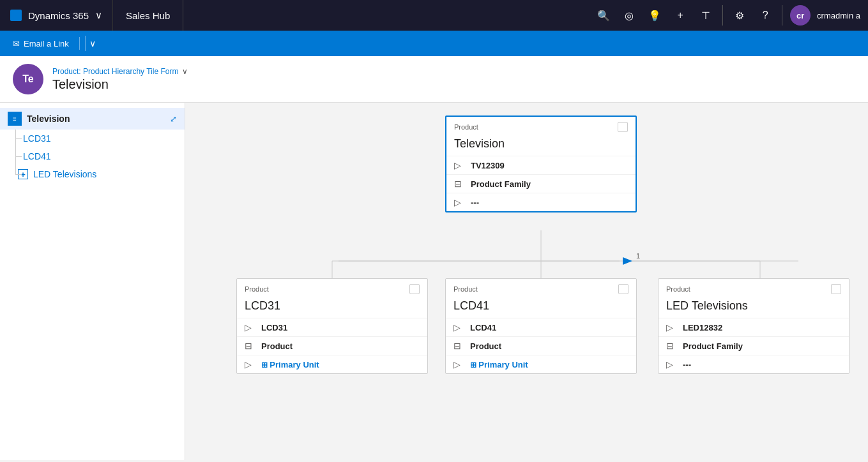 This screenshot has width=868, height=462. What do you see at coordinates (290, 365) in the screenshot?
I see `child-card-1-extra: ⊞ Primary Unit` at bounding box center [290, 365].